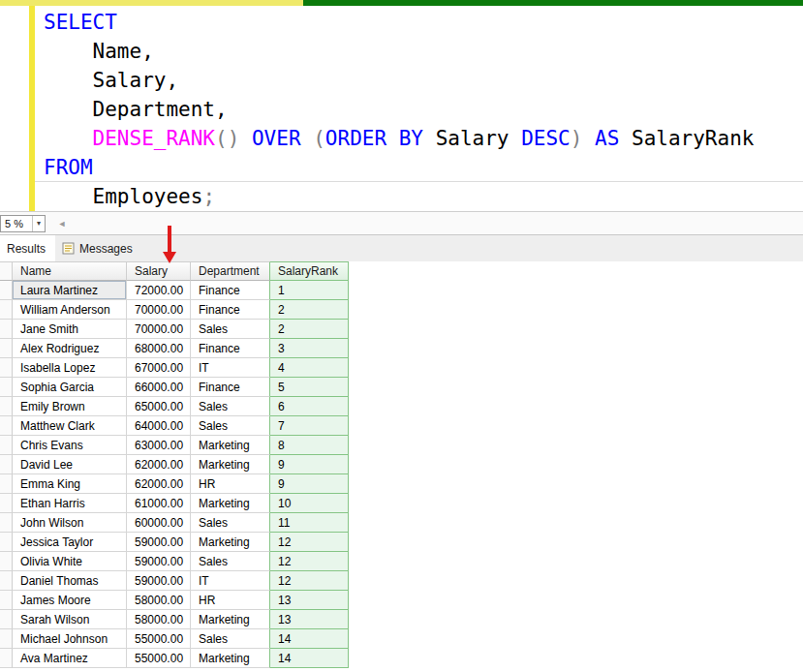 The height and width of the screenshot is (672, 803). Describe the element at coordinates (231, 271) in the screenshot. I see `column-header-department: Department` at that location.